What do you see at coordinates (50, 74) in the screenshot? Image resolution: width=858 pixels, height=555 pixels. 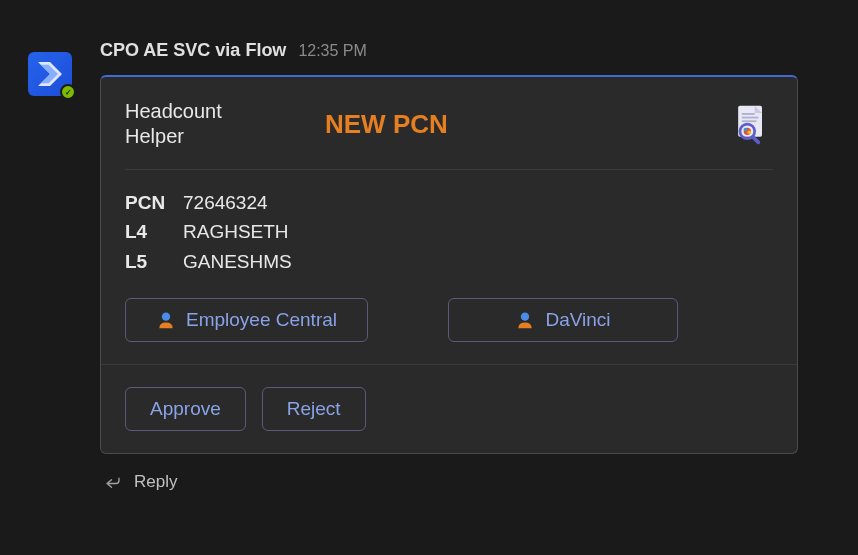 I see `flow-icon` at bounding box center [50, 74].